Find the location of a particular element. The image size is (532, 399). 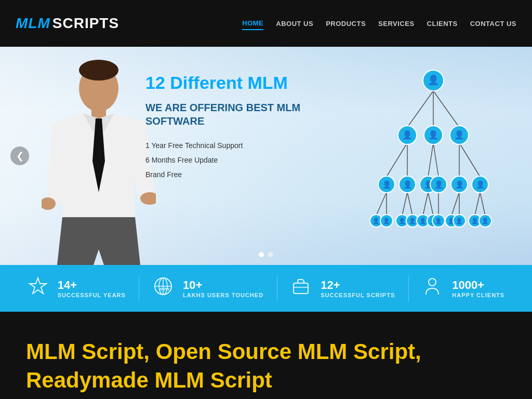

stat-label-2: SUCCESSFUL SCRIPTS is located at coordinates (357, 295).